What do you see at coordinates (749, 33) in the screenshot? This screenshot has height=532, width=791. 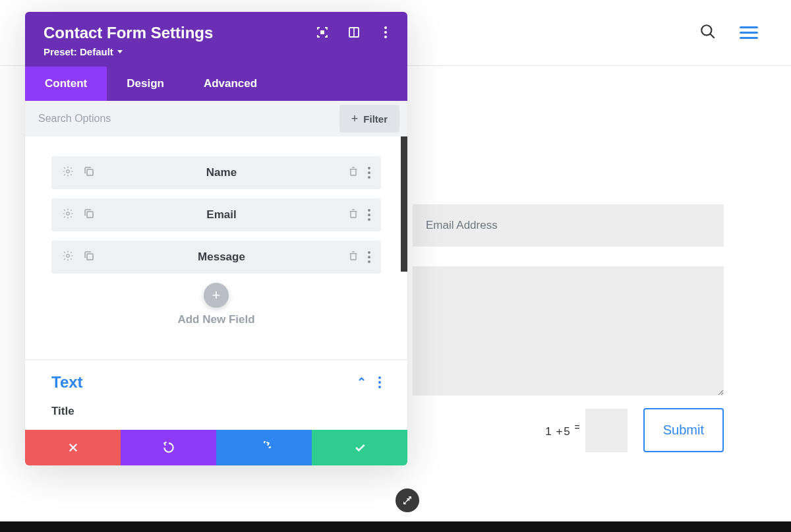 I see `hamburger-menu-icon` at bounding box center [749, 33].